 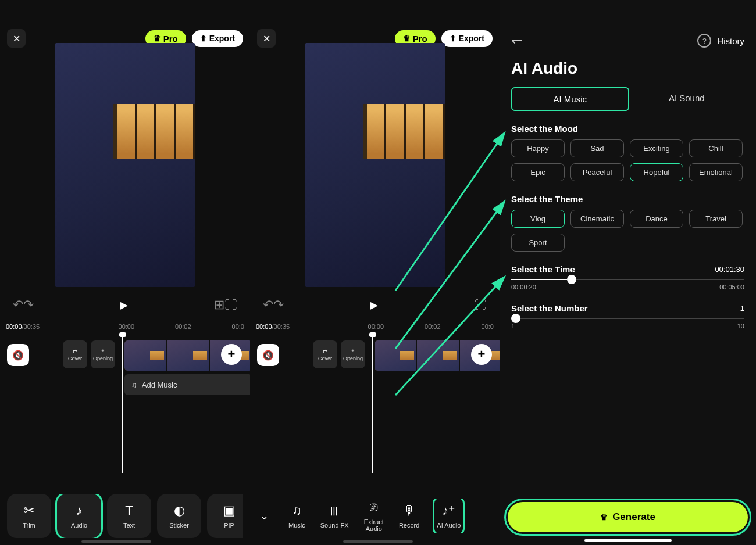 I want to click on tool-soundfx: ⫼Sound FX, so click(x=335, y=516).